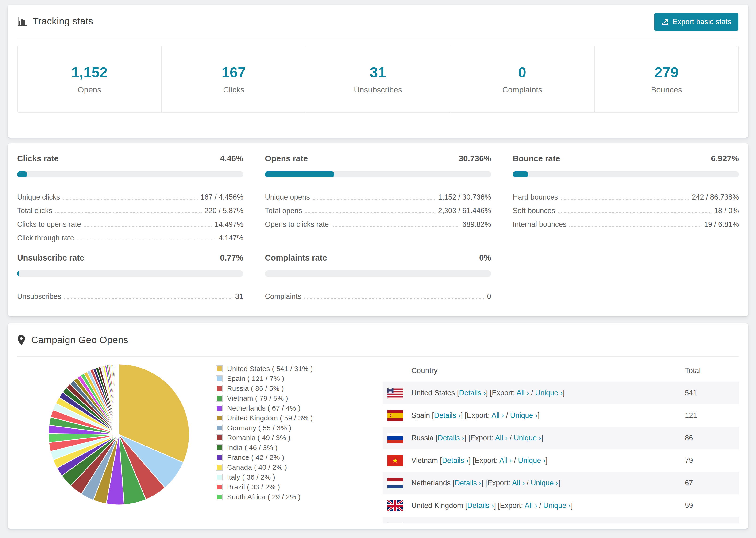  I want to click on legend-label: United Kingdom ( 59 / 3% ), so click(270, 418).